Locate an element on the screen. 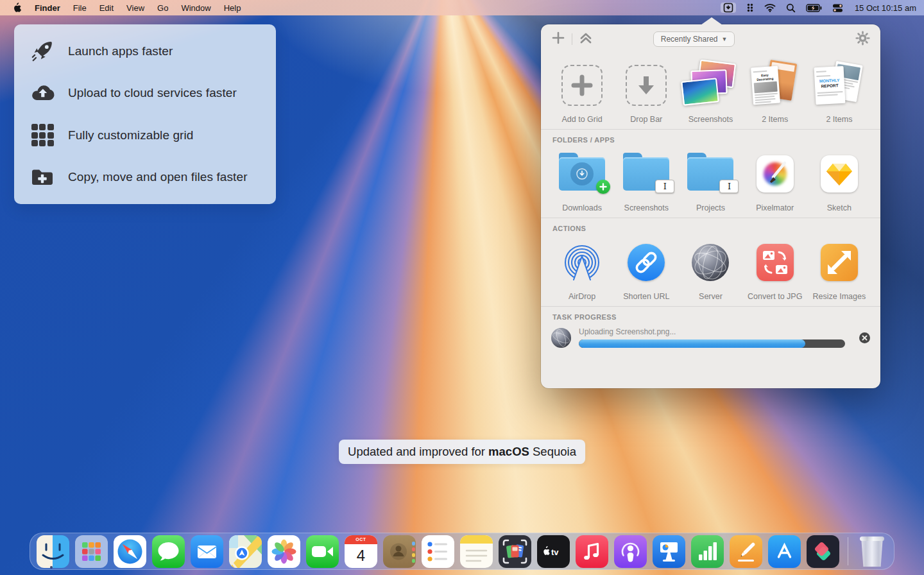  menubar-clock: 15 Oct 10:15 am is located at coordinates (885, 8).